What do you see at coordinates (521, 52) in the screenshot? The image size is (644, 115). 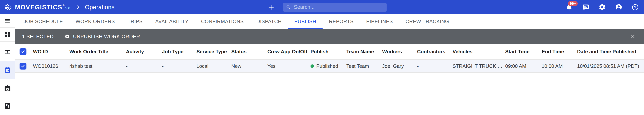 I see `col-header-start-time: Start Time` at bounding box center [521, 52].